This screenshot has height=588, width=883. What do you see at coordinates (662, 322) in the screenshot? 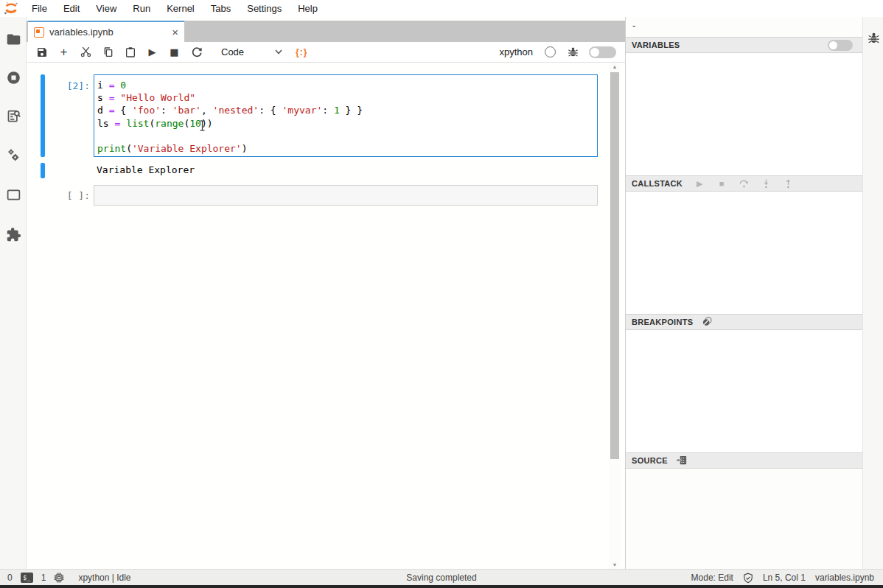
I see `breakpoints-label: BREAKPOINTS` at bounding box center [662, 322].